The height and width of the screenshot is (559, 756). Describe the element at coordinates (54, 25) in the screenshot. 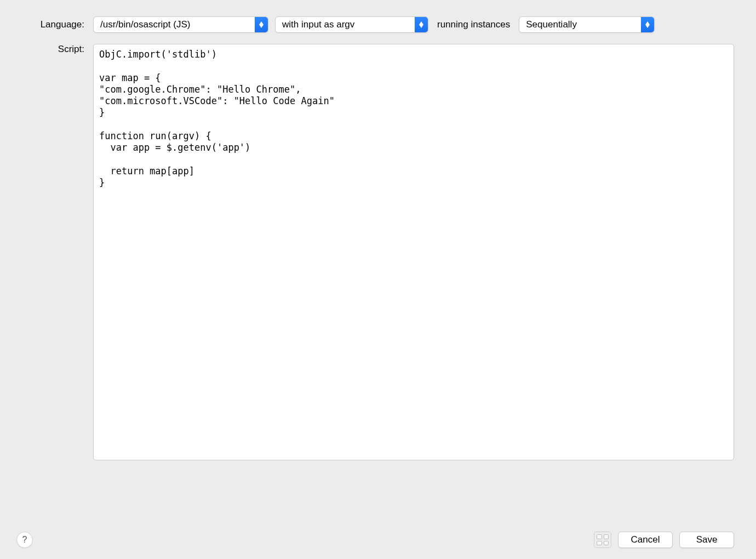

I see `language-label: Language:` at that location.